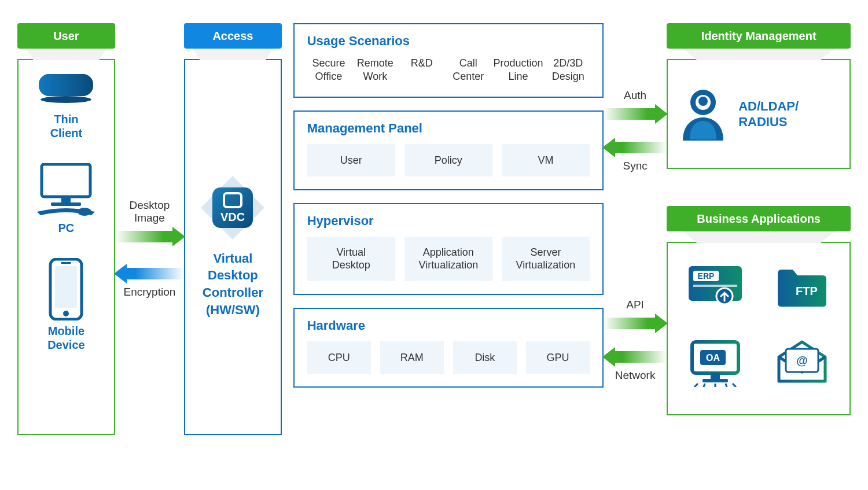 This screenshot has height=490, width=868. What do you see at coordinates (339, 358) in the screenshot?
I see `hw-tile: CPU` at bounding box center [339, 358].